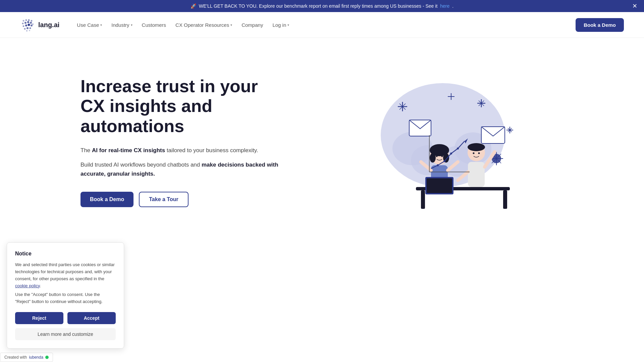 Image resolution: width=644 pixels, height=362 pixels. Describe the element at coordinates (600, 25) in the screenshot. I see `book-demo-button: Book a Demo` at that location.